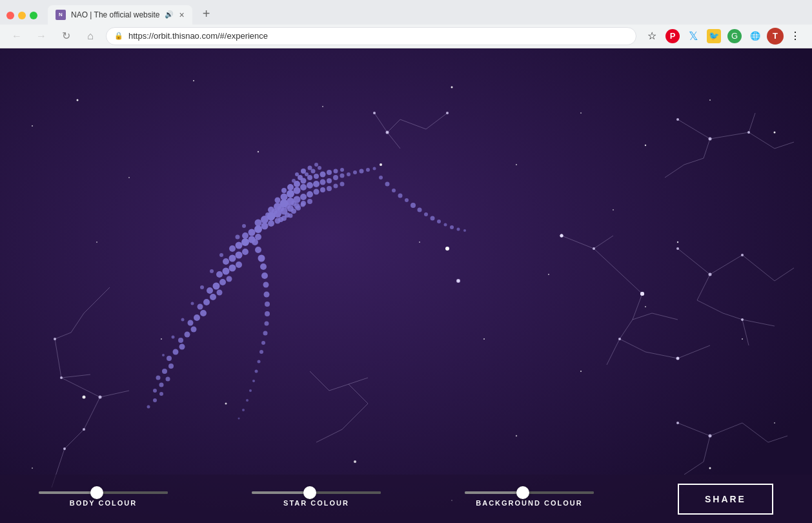  I want to click on star-slider-thumb, so click(310, 493).